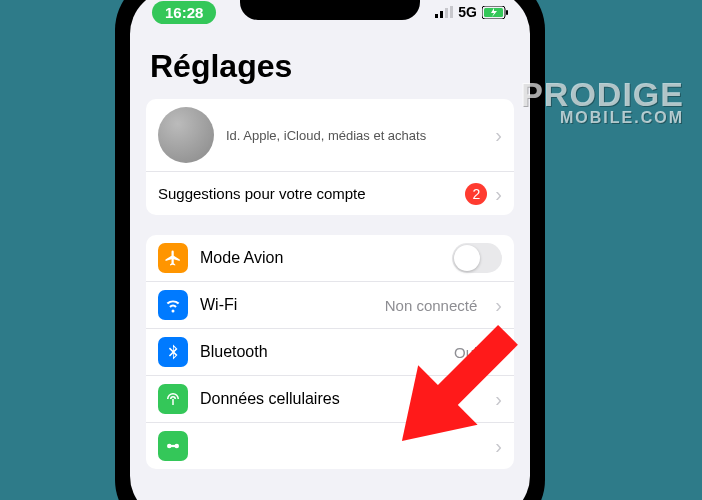 The width and height of the screenshot is (702, 500). I want to click on cellular-data-row: Données cellulaires ›, so click(330, 398).